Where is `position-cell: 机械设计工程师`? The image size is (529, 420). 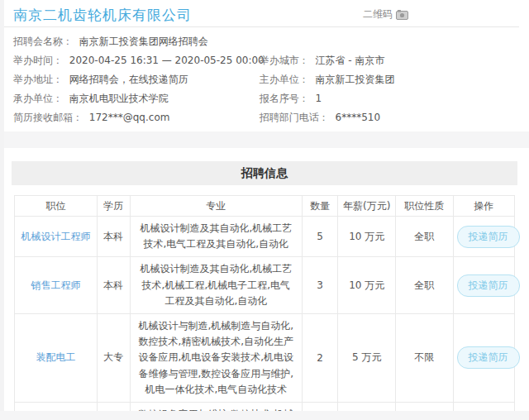
position-cell: 机械设计工程师 is located at coordinates (56, 236).